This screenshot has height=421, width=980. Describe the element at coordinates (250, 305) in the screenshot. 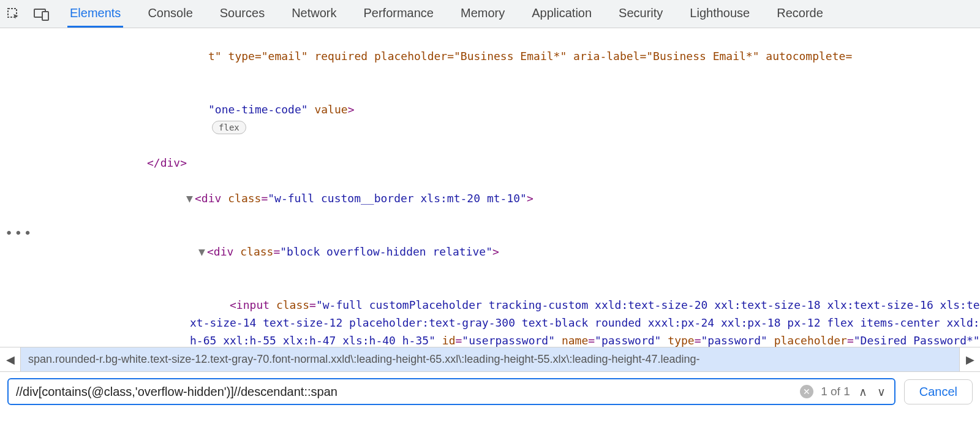

I see `code-text: <input` at that location.